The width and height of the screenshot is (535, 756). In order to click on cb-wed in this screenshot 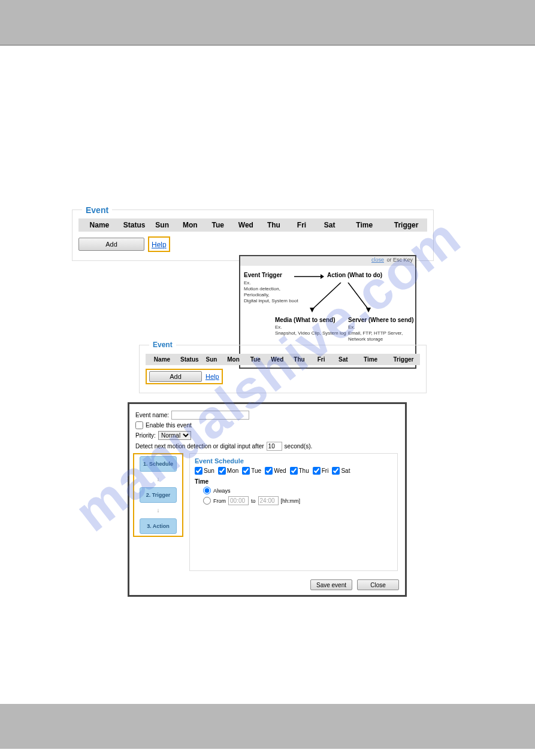, I will do `click(268, 470)`.